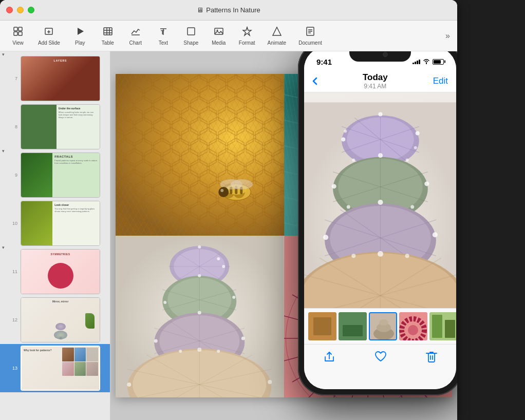 This screenshot has width=525, height=420. Describe the element at coordinates (14, 368) in the screenshot. I see `slide-number-13: 13` at that location.